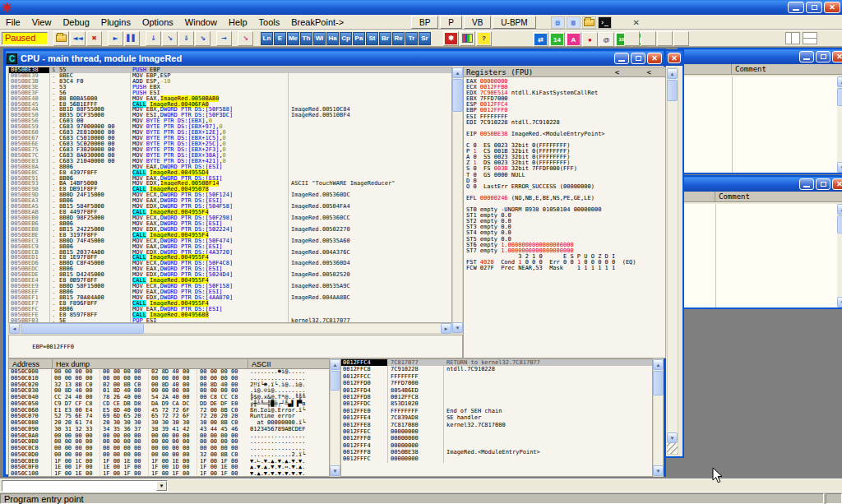  Describe the element at coordinates (658, 418) in the screenshot. I see `stack-vscrollbar: ▲ ▼` at that location.